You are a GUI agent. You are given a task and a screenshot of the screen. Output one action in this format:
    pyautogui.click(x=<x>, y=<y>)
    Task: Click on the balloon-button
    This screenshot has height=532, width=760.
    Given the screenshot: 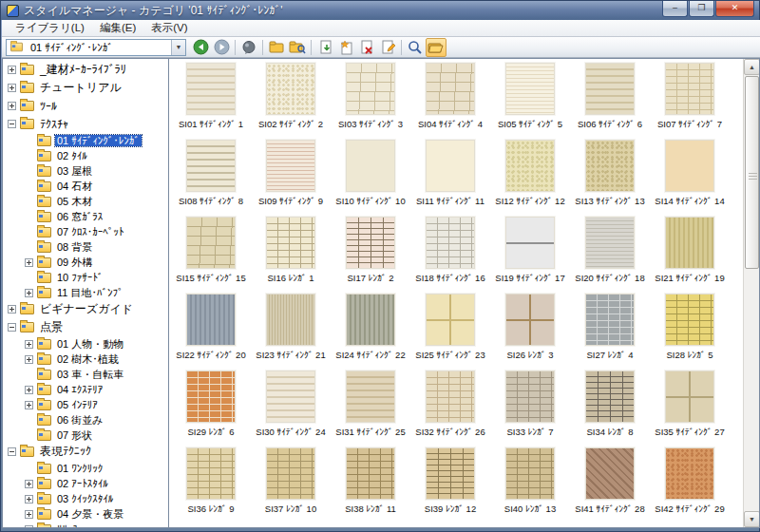 What is the action you would take?
    pyautogui.click(x=249, y=48)
    